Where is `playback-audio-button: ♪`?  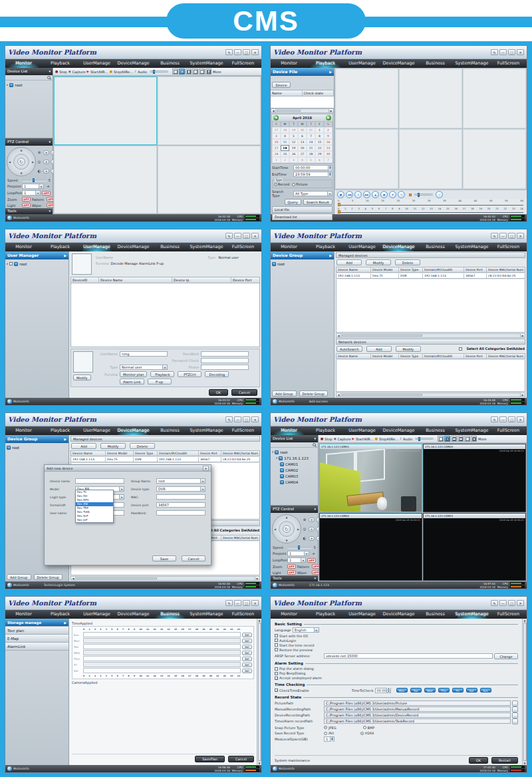
playback-audio-button: ♪ is located at coordinates (439, 194).